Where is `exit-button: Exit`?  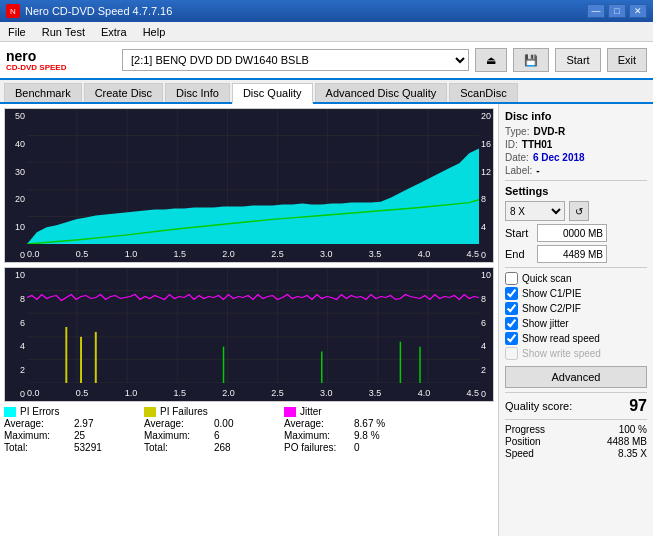 exit-button: Exit is located at coordinates (627, 60).